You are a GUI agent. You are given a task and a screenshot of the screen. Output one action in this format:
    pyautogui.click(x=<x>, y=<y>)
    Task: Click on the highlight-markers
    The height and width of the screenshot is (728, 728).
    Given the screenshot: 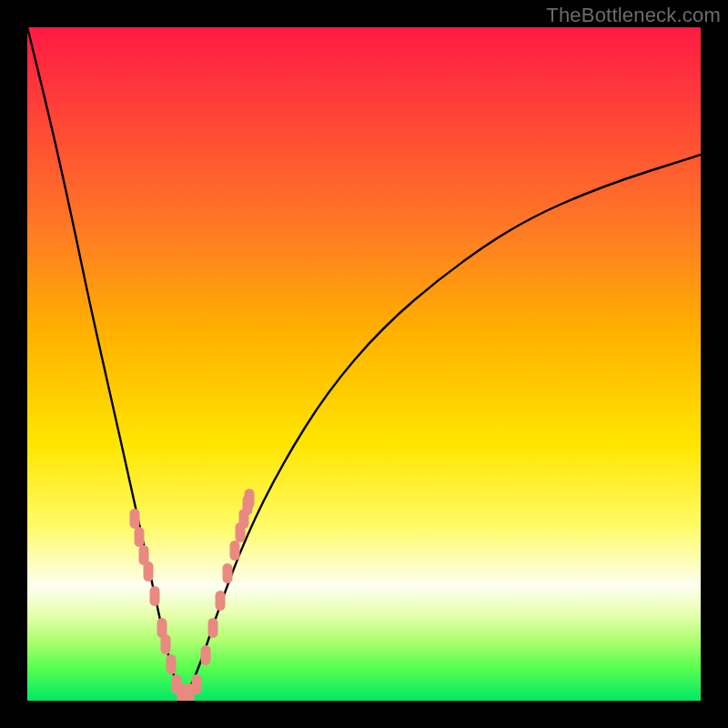 What is the action you would take?
    pyautogui.click(x=193, y=595)
    